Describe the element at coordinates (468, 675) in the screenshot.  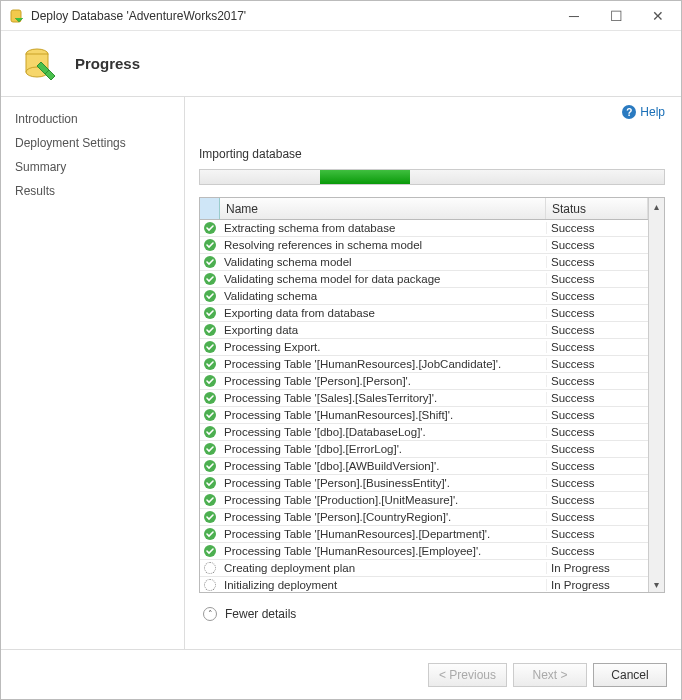
I see `previous-button: < Previous` at that location.